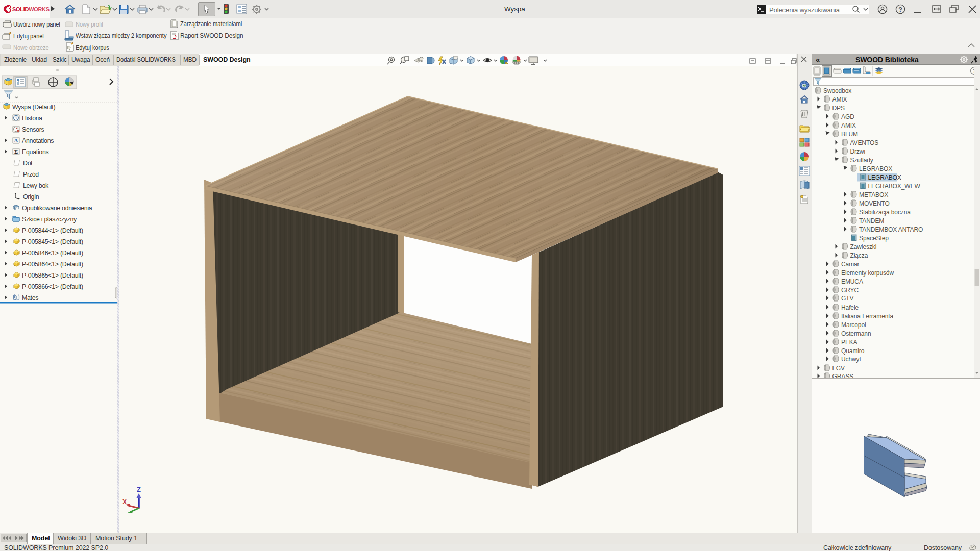 The height and width of the screenshot is (551, 980). I want to click on svg-text: TANDEM, so click(872, 221).